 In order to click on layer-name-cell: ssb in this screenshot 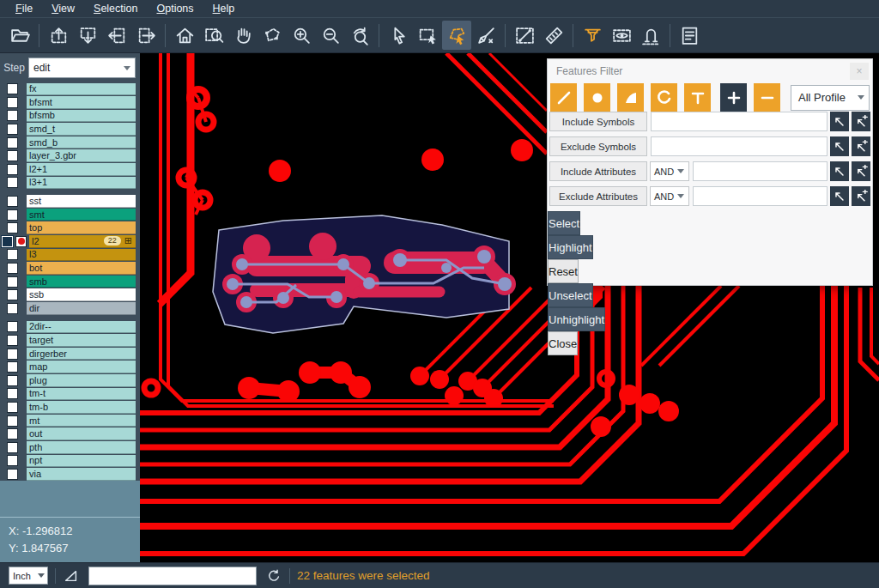, I will do `click(81, 295)`.